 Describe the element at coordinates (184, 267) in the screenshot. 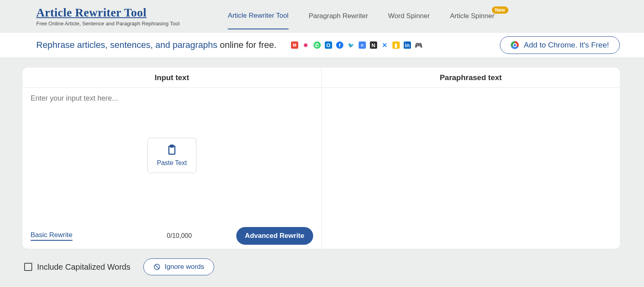

I see `ignore-words-label: Ignore words` at that location.